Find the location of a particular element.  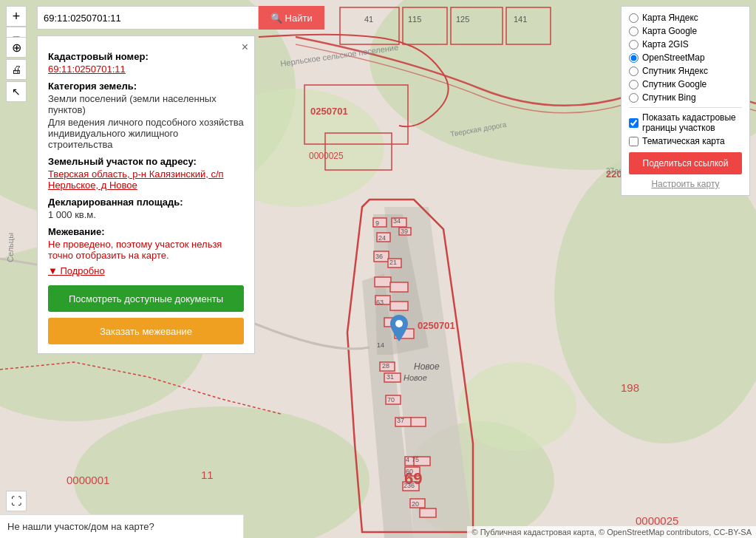

bing-sat-label: Спутник Bing is located at coordinates (670, 98).